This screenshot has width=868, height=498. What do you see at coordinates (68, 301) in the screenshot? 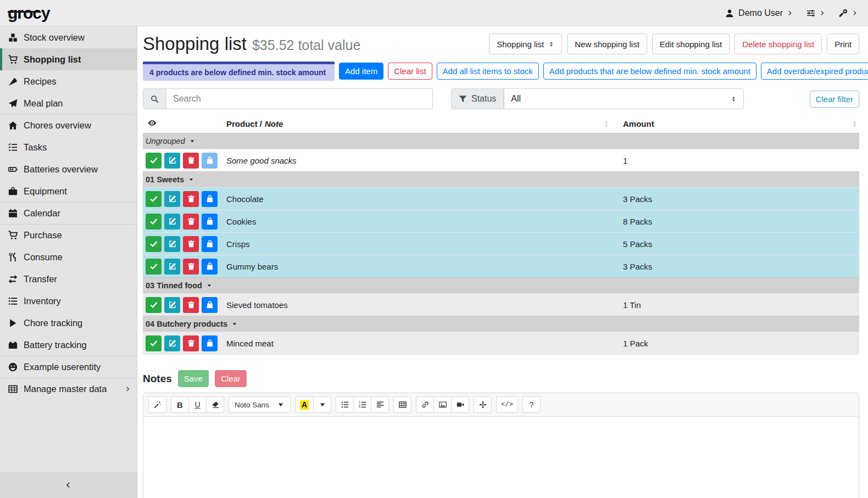
I see `sidebar-item-inventory: Inventory` at bounding box center [68, 301].